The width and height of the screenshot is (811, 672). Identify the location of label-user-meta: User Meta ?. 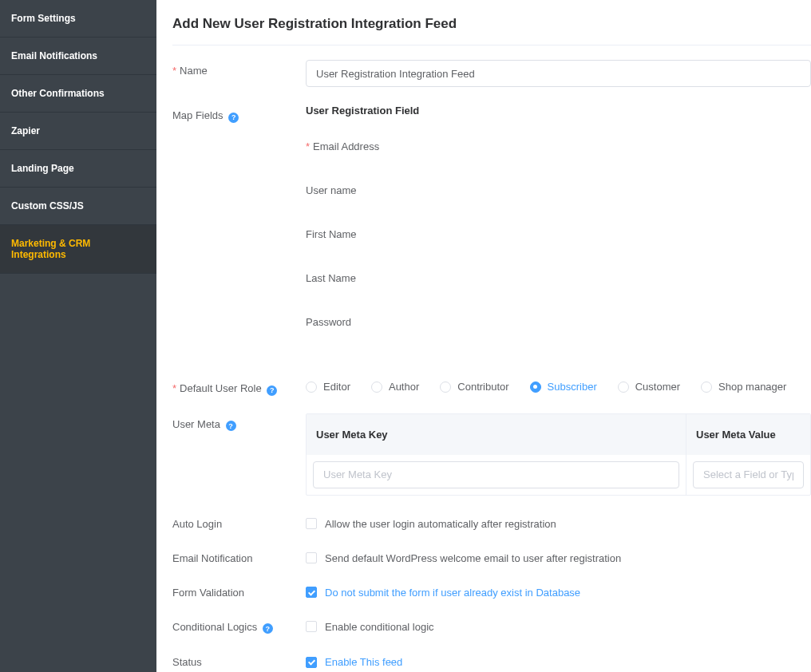
(239, 455).